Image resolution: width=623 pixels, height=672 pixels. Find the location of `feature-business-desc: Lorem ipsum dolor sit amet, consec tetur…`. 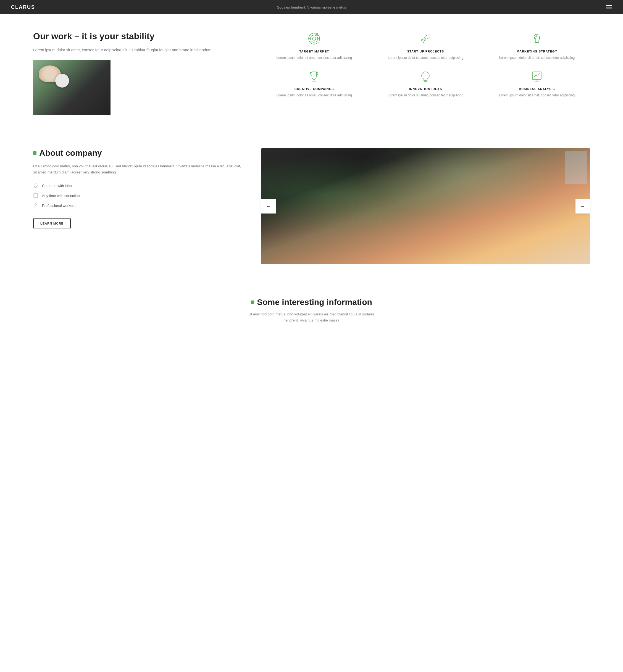

feature-business-desc: Lorem ipsum dolor sit amet, consec tetur… is located at coordinates (537, 95).